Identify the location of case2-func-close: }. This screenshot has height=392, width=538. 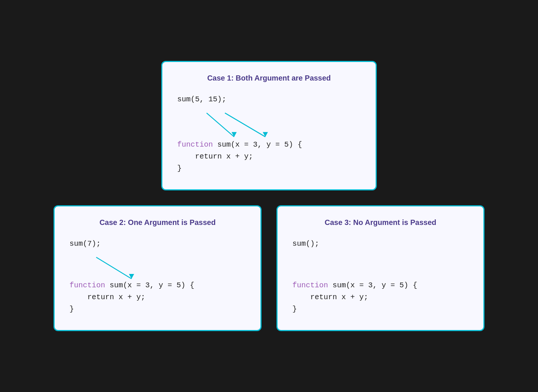
(158, 309).